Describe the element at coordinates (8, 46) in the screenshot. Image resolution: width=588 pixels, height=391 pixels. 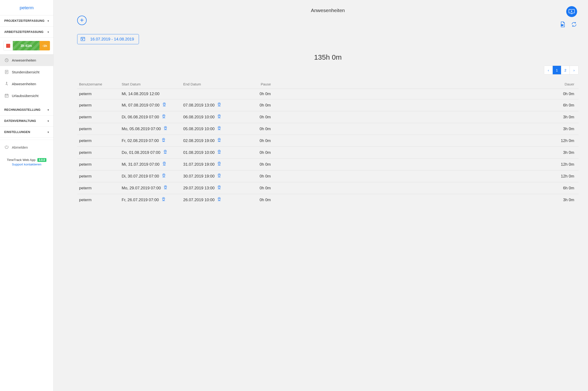
I see `stop-recording-button` at that location.